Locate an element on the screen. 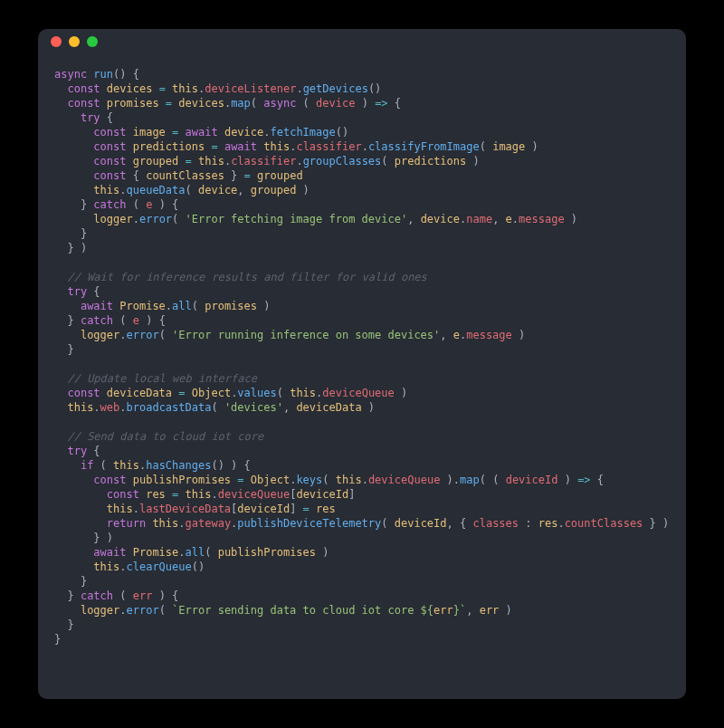  code-line: // Wait for inference results and filter… is located at coordinates (362, 277).